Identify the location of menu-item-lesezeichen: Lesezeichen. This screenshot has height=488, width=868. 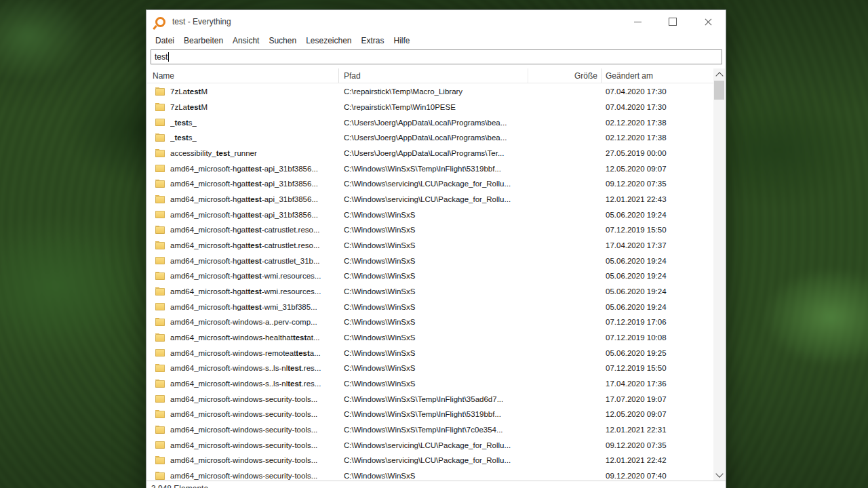
(328, 41).